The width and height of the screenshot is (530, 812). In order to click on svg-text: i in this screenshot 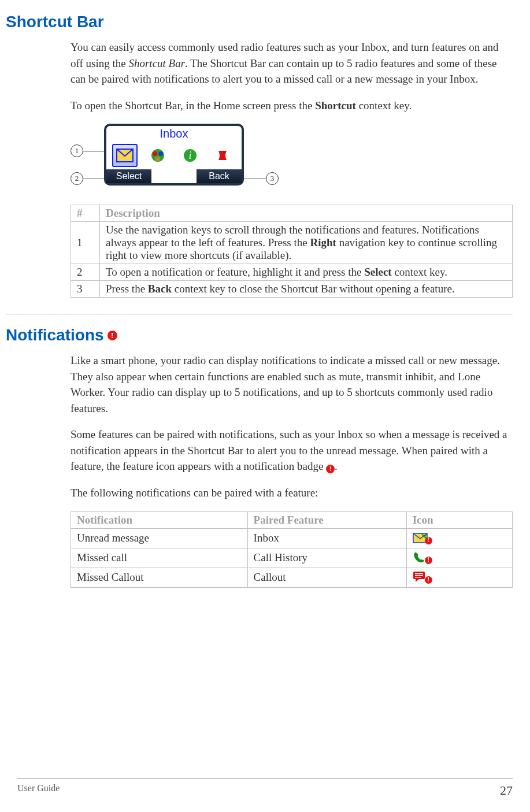, I will do `click(191, 155)`.